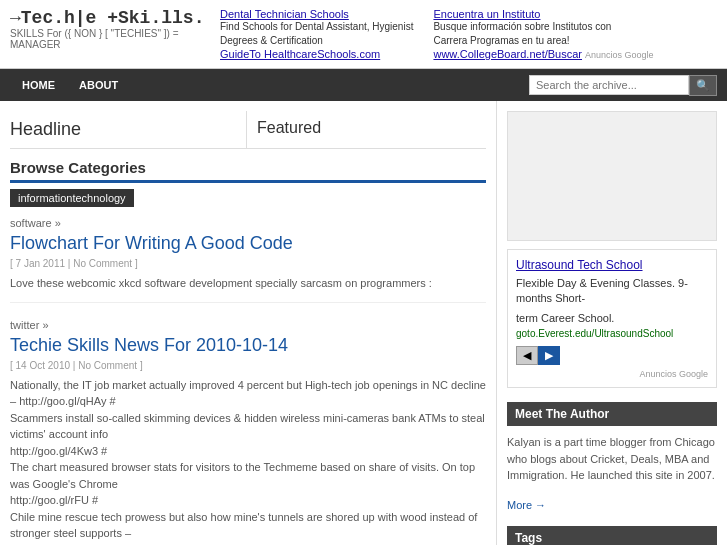 The image size is (727, 545). I want to click on ad2-link: Encuentra un Instituto, so click(486, 14).